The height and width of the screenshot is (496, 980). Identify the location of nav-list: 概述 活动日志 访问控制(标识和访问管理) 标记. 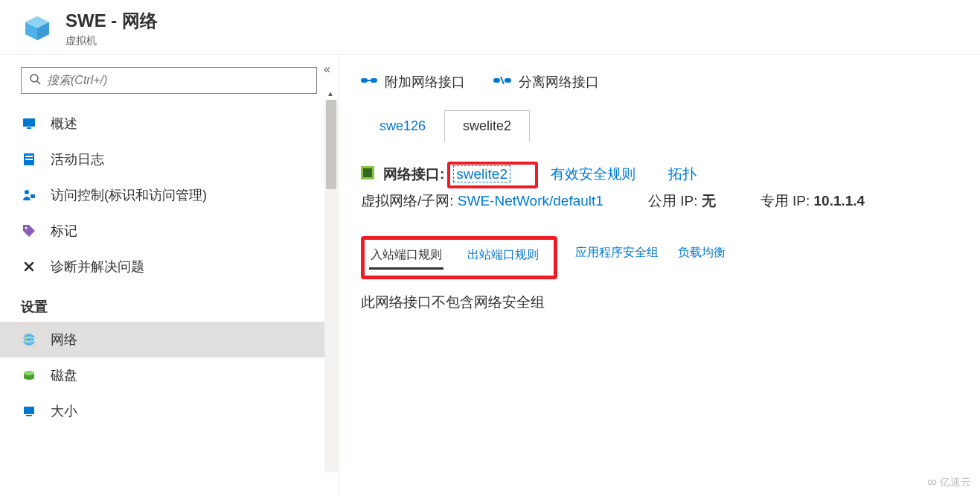
(169, 195).